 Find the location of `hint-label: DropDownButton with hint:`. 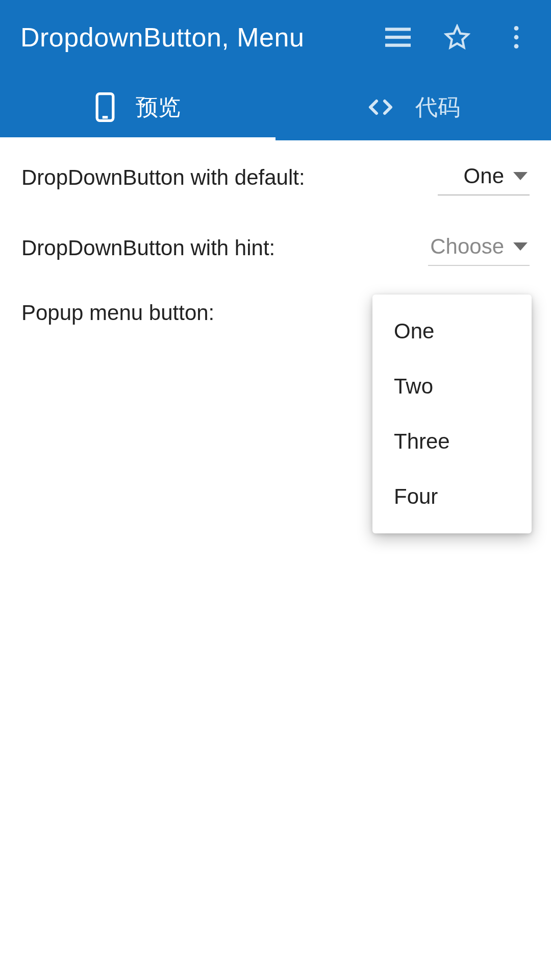

hint-label: DropDownButton with hint: is located at coordinates (148, 248).